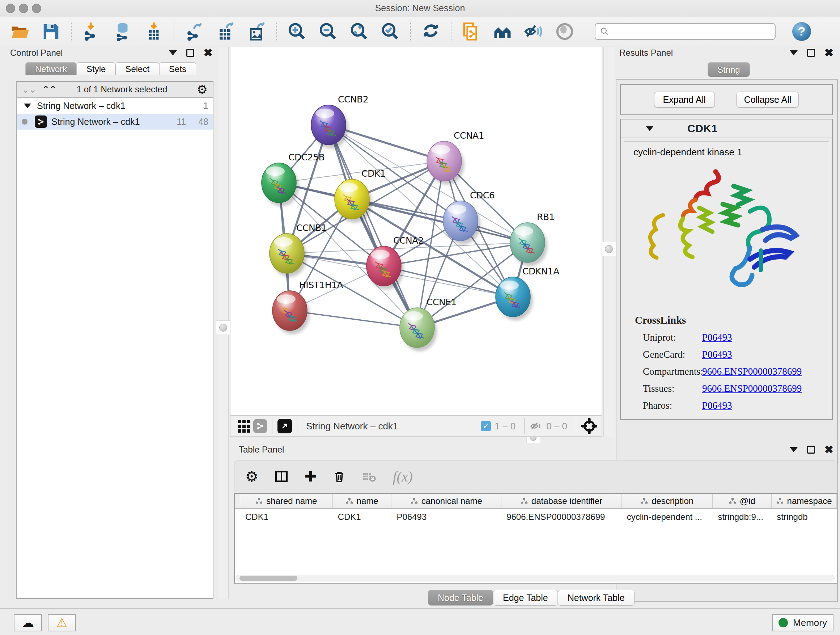  Describe the element at coordinates (431, 32) in the screenshot. I see `apply-layout-icon` at that location.